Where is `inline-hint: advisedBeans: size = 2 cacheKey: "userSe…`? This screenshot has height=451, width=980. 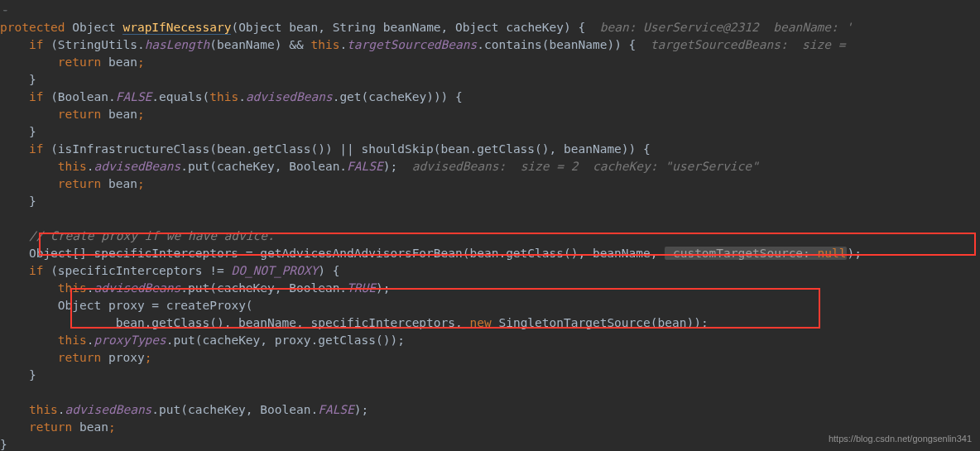 inline-hint: advisedBeans: size = 2 cacheKey: "userSe… is located at coordinates (586, 166).